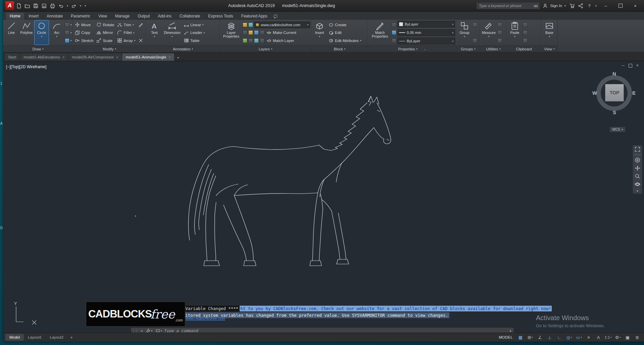  Describe the element at coordinates (549, 49) in the screenshot. I see `panel-view-footer: View▾` at that location.